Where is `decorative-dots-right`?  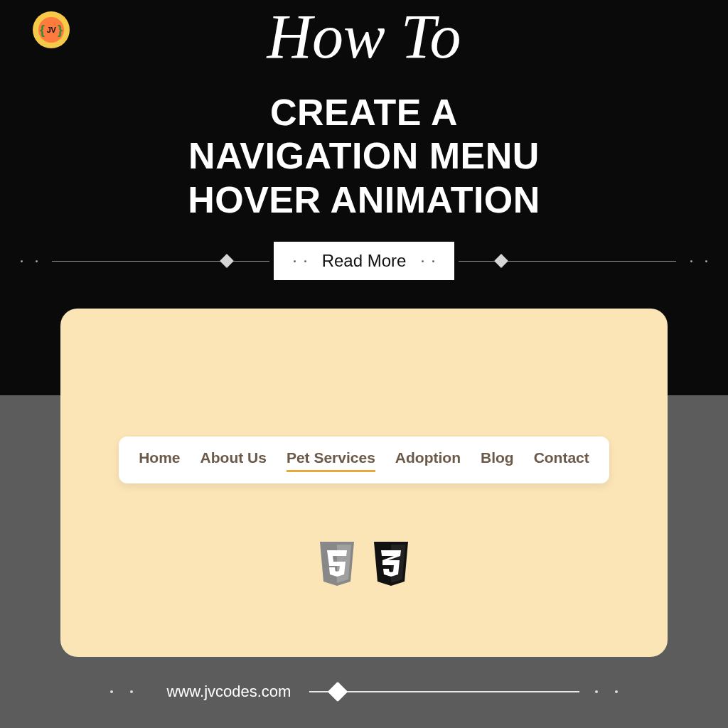 decorative-dots-right is located at coordinates (699, 262).